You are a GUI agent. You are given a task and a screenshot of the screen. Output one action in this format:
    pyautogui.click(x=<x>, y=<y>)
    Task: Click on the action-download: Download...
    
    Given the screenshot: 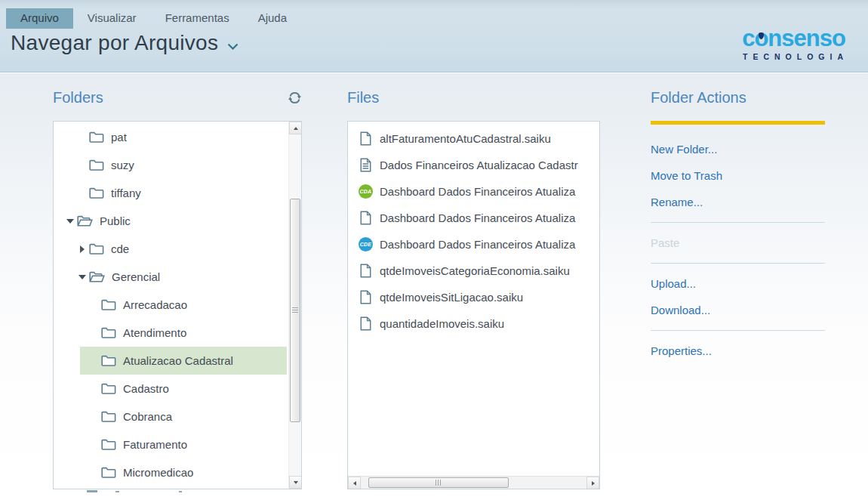 What is the action you would take?
    pyautogui.click(x=738, y=310)
    